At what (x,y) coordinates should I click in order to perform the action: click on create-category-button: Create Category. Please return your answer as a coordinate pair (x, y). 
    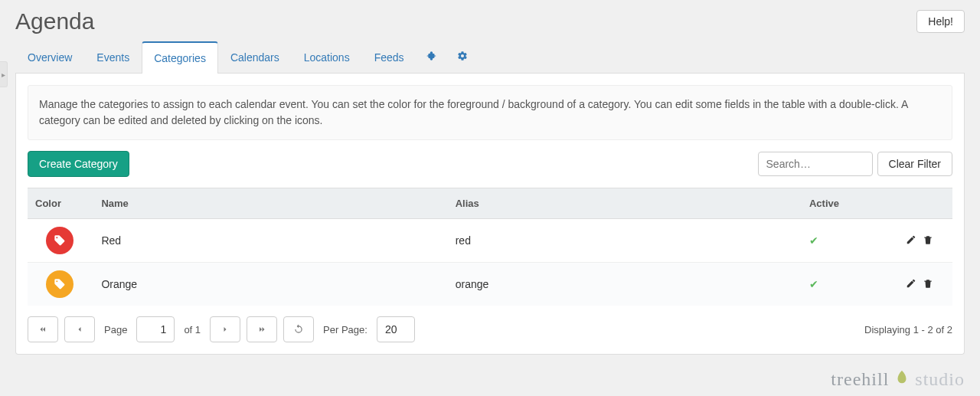
    Looking at the image, I should click on (78, 164).